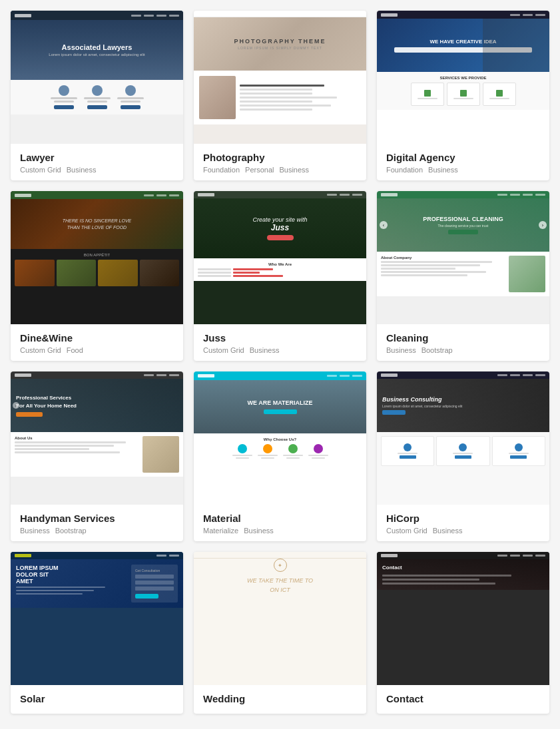  Describe the element at coordinates (463, 518) in the screenshot. I see `card-title: HiCorp` at that location.